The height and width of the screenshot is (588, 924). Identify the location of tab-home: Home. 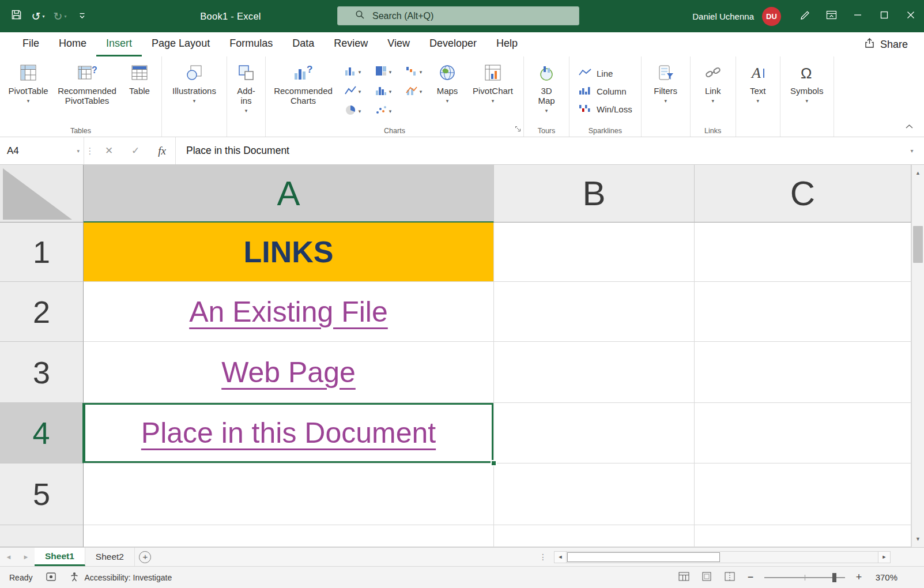
(73, 44).